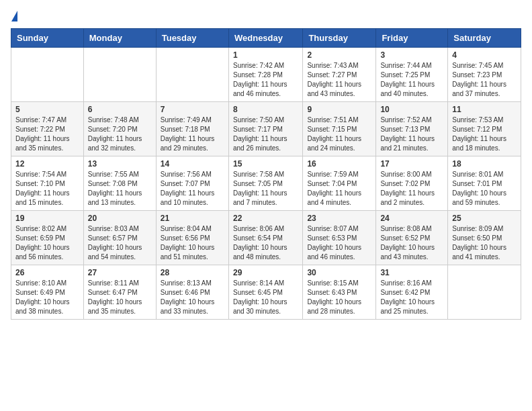 The width and height of the screenshot is (532, 411). I want to click on calendar-week-row: 5Sunrise: 7:47 AM Sunset: 7:22 PM Daylig…, so click(266, 129).